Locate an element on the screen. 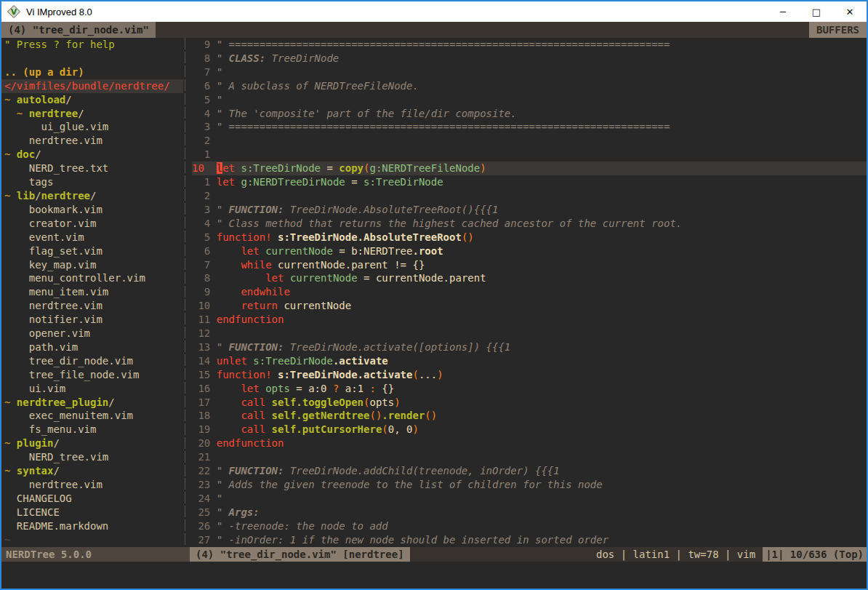 Image resolution: width=868 pixels, height=590 pixels. code-line: 9 " ====================================… is located at coordinates (529, 45).